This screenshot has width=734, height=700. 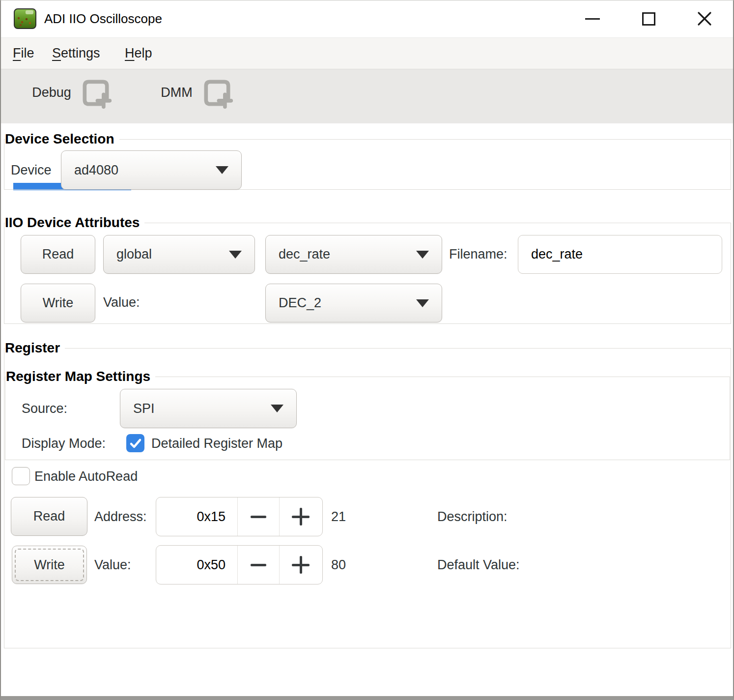 What do you see at coordinates (49, 516) in the screenshot?
I see `register-read-button: Read` at bounding box center [49, 516].